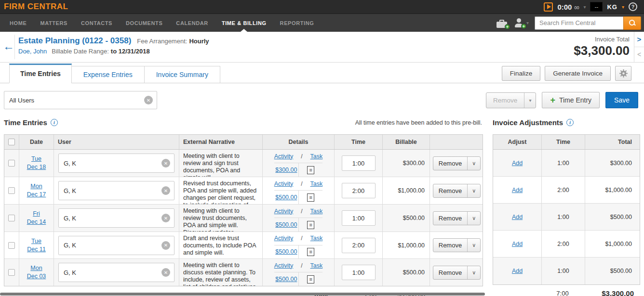 This screenshot has width=644, height=296. Describe the element at coordinates (54, 23) in the screenshot. I see `nav-item: MATTERS` at that location.